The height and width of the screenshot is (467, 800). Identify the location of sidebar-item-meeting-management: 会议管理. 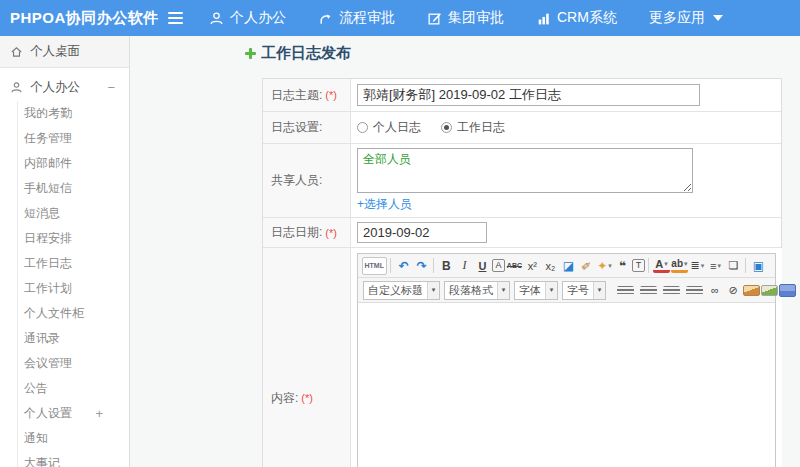
(74, 364).